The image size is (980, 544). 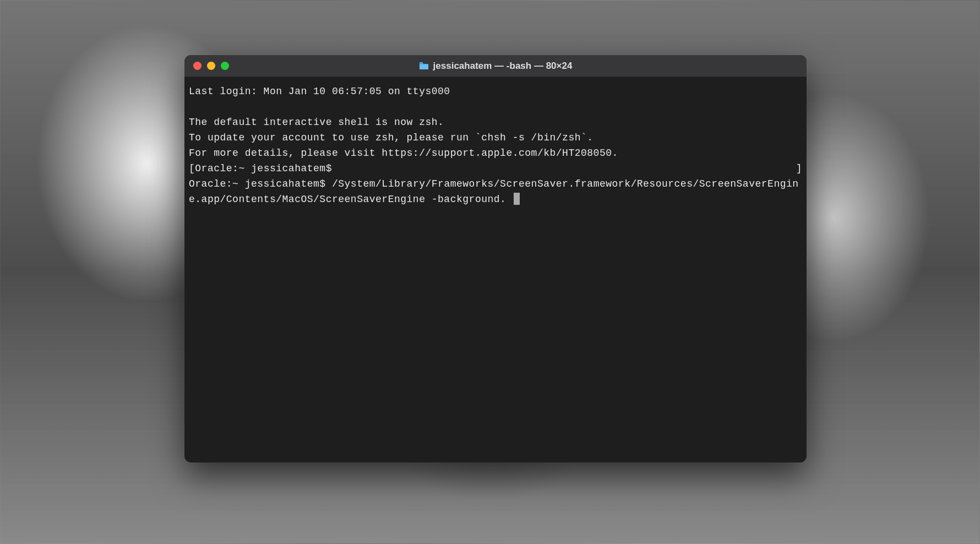 What do you see at coordinates (496, 192) in the screenshot?
I see `terminal-command-line: Oracle:~ jessicahatem$ /System/Library/F…` at bounding box center [496, 192].